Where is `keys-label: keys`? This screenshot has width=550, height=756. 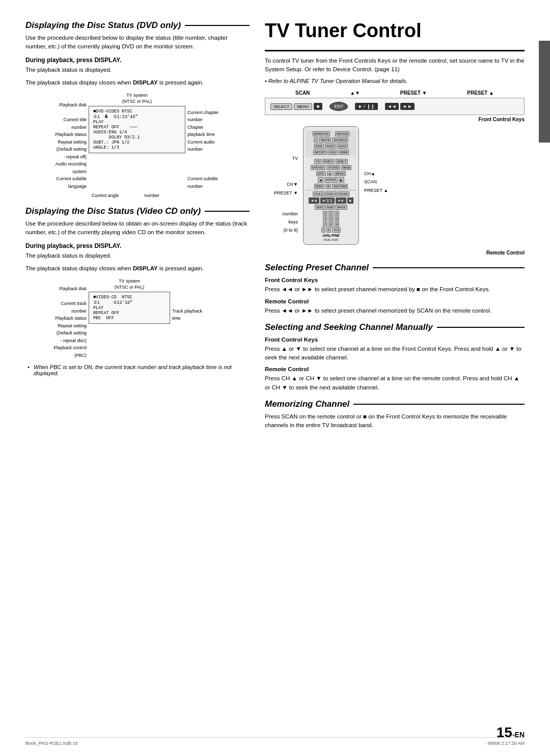
keys-label: keys is located at coordinates (281, 222).